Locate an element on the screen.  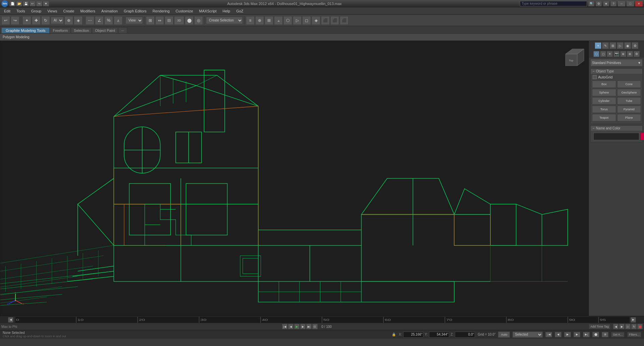
percent-btn: 3D is located at coordinates (179, 20).